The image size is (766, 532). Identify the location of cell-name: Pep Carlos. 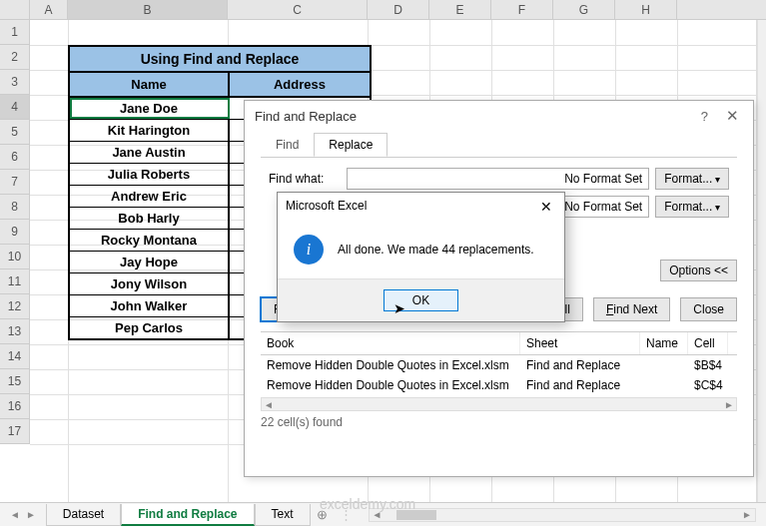
(150, 327).